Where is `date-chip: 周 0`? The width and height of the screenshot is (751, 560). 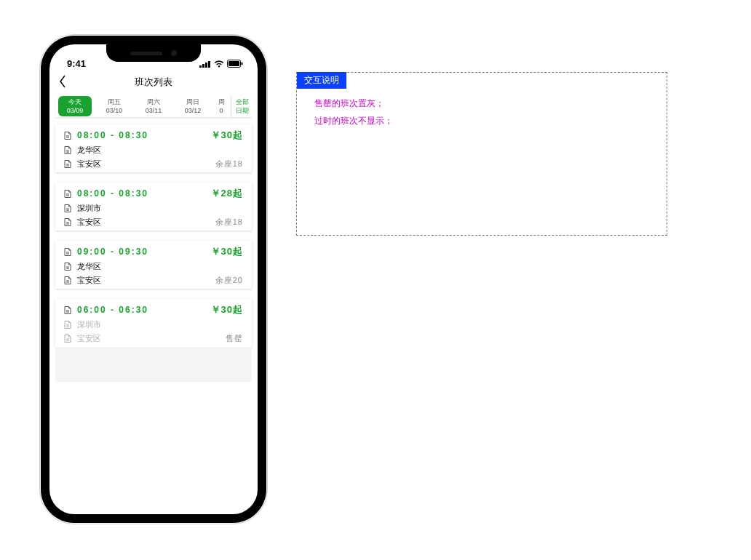 date-chip: 周 0 is located at coordinates (221, 106).